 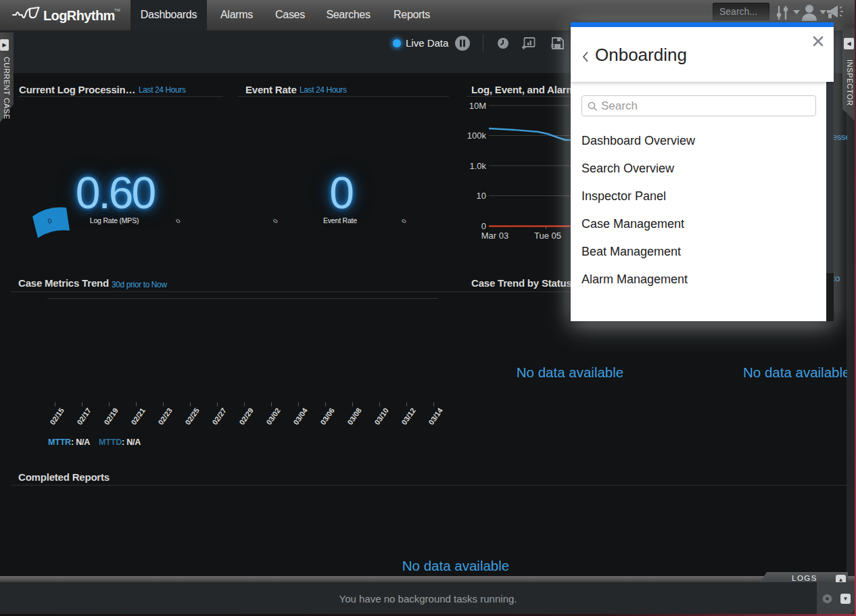 I want to click on svg-text: Tue 05, so click(x=548, y=235).